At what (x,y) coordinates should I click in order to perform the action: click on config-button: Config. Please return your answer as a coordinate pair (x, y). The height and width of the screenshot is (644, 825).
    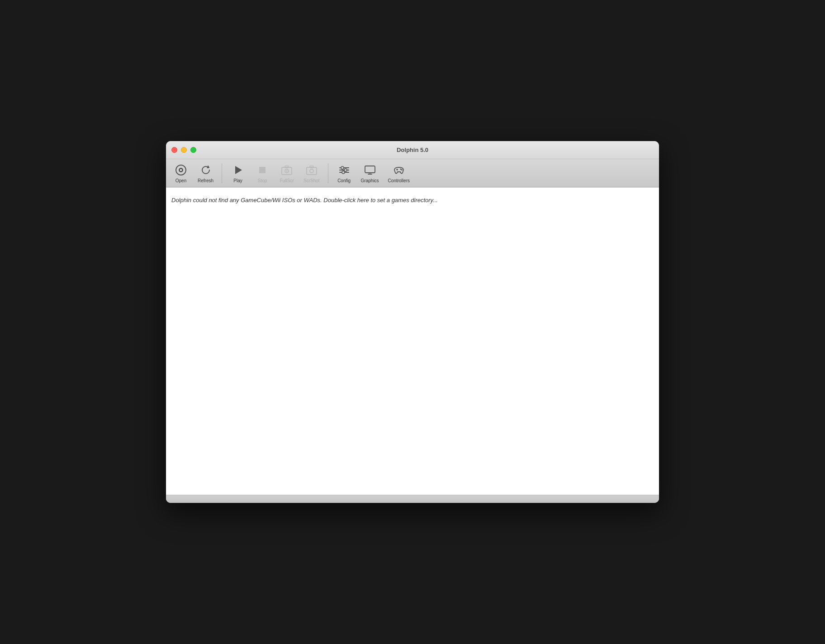
    Looking at the image, I should click on (344, 173).